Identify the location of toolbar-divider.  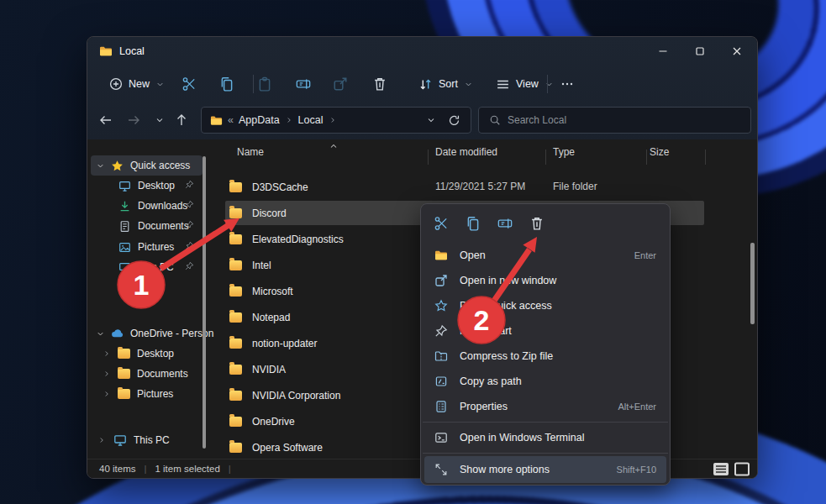
(548, 84).